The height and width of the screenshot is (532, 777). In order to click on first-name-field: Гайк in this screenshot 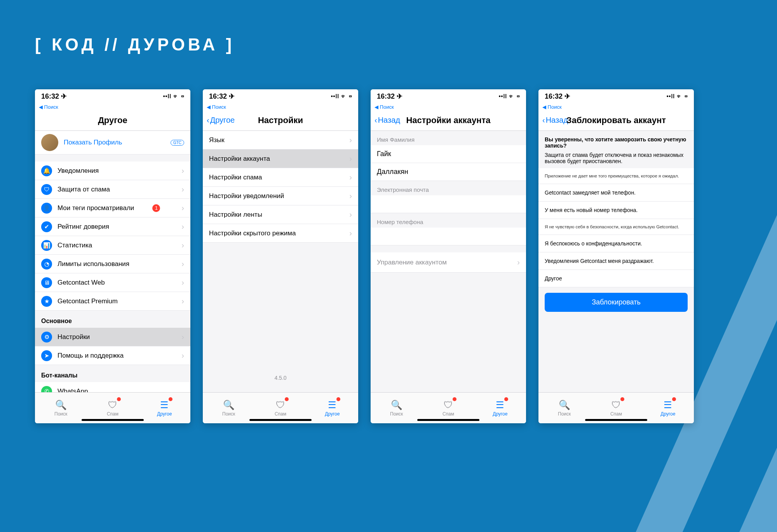, I will do `click(448, 154)`.